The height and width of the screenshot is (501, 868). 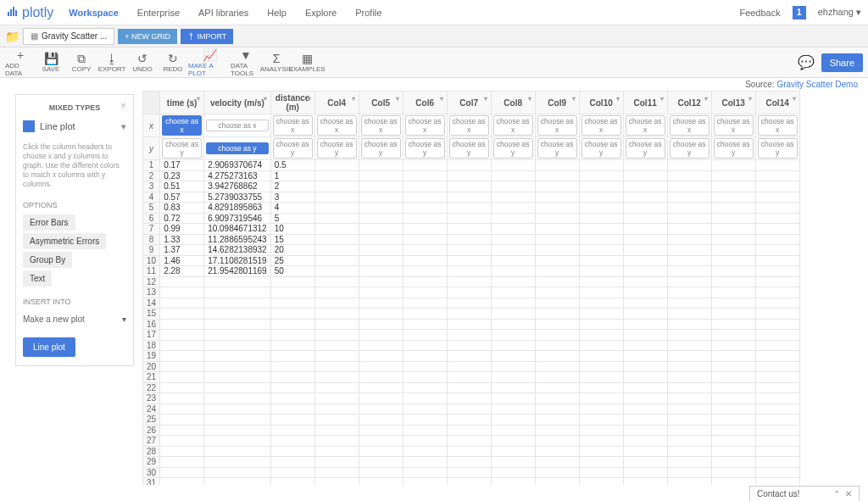 What do you see at coordinates (51, 63) in the screenshot?
I see `tool-save: 💾SAVE` at bounding box center [51, 63].